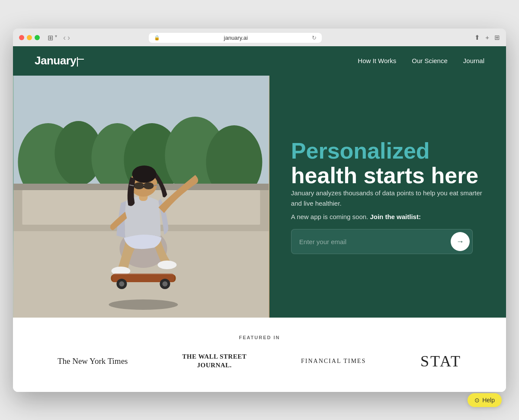 Image resolution: width=519 pixels, height=420 pixels. What do you see at coordinates (314, 38) in the screenshot?
I see `refresh-button: ↻` at bounding box center [314, 38].